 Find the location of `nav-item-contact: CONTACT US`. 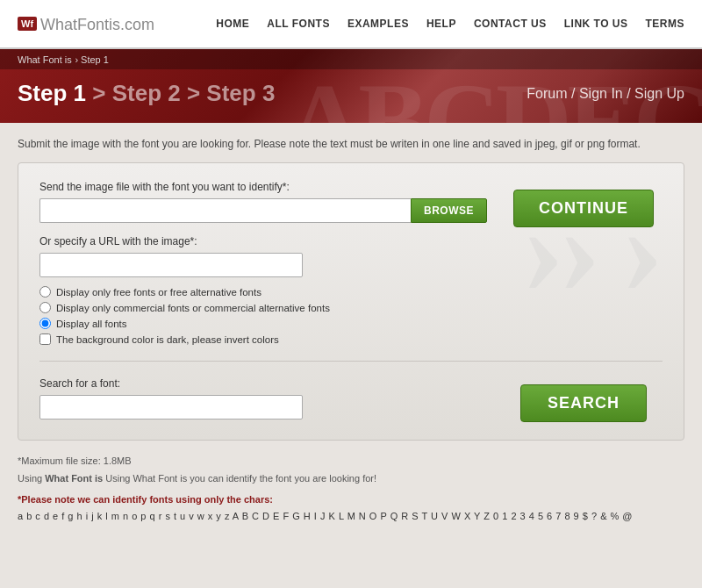

nav-item-contact: CONTACT US is located at coordinates (511, 24).